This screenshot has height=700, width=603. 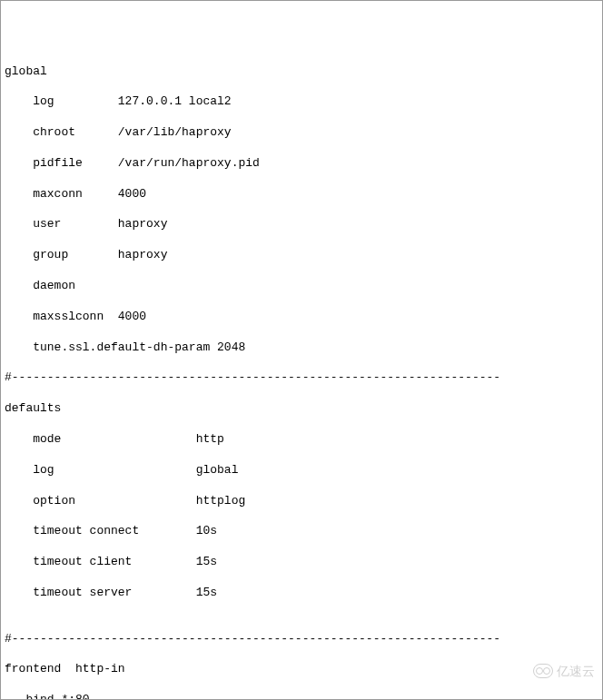 What do you see at coordinates (543, 671) in the screenshot?
I see `watermark-cloud-icon` at bounding box center [543, 671].